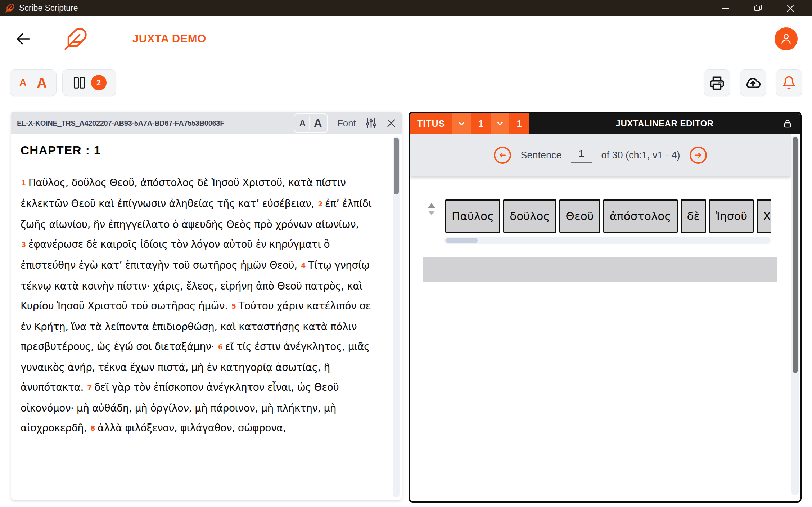 Image resolution: width=812 pixels, height=507 pixels. What do you see at coordinates (600, 270) in the screenshot?
I see `sentence-drop-zone` at bounding box center [600, 270].